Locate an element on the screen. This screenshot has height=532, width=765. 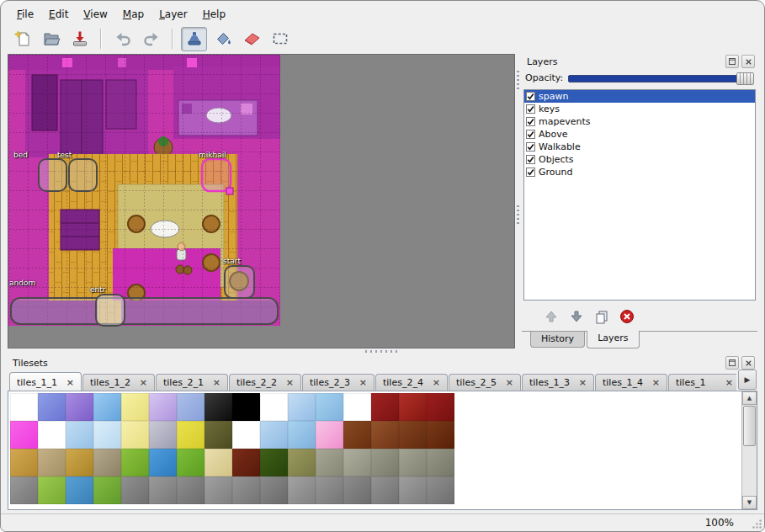
layer-row-keys: keys is located at coordinates (640, 109).